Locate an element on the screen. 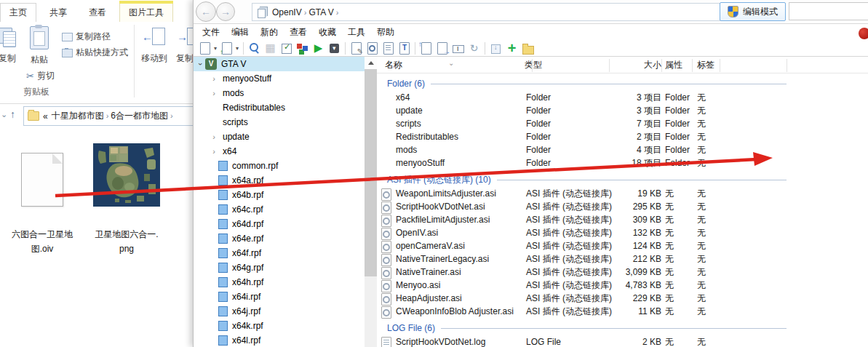 This screenshot has width=868, height=347. text-editor-icon is located at coordinates (405, 48).